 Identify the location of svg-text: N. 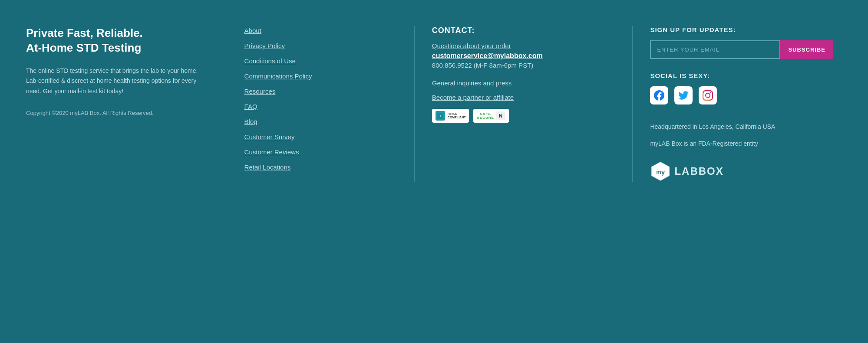
(501, 116).